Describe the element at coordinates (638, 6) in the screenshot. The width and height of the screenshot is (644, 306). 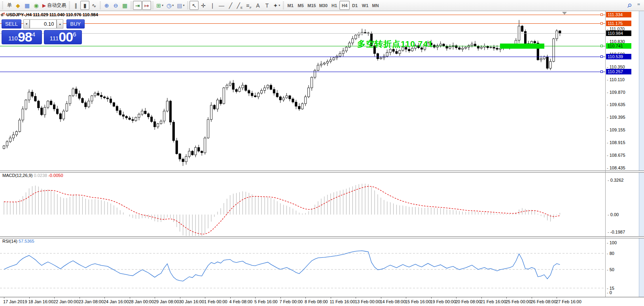
I see `chat-icon: ❞` at that location.